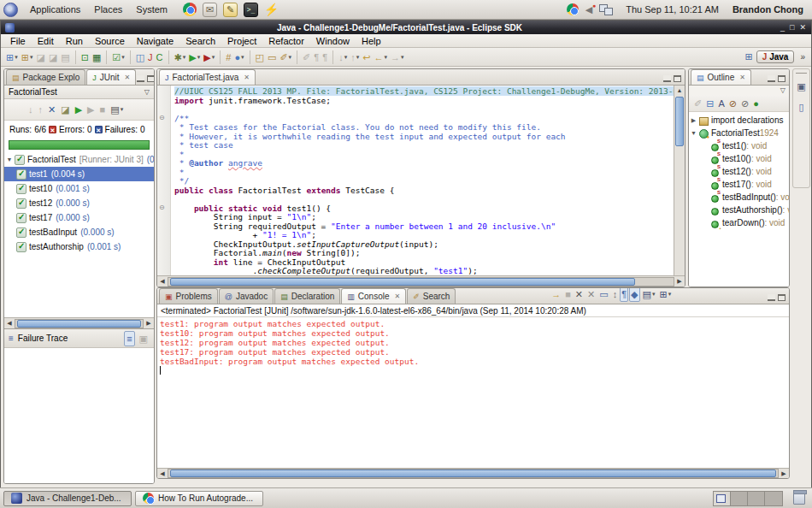  Describe the element at coordinates (738, 145) in the screenshot. I see `outline-item-test1-: test1() : void` at that location.